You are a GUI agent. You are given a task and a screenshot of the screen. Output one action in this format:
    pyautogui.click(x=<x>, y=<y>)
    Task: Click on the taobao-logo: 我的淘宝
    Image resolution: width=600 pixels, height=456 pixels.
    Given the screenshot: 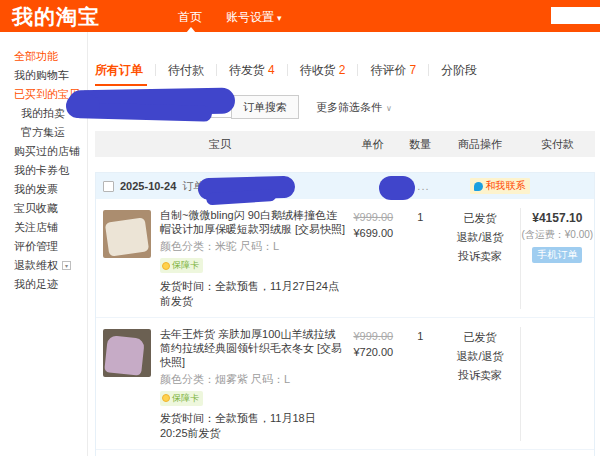 What is the action you would take?
    pyautogui.click(x=56, y=17)
    